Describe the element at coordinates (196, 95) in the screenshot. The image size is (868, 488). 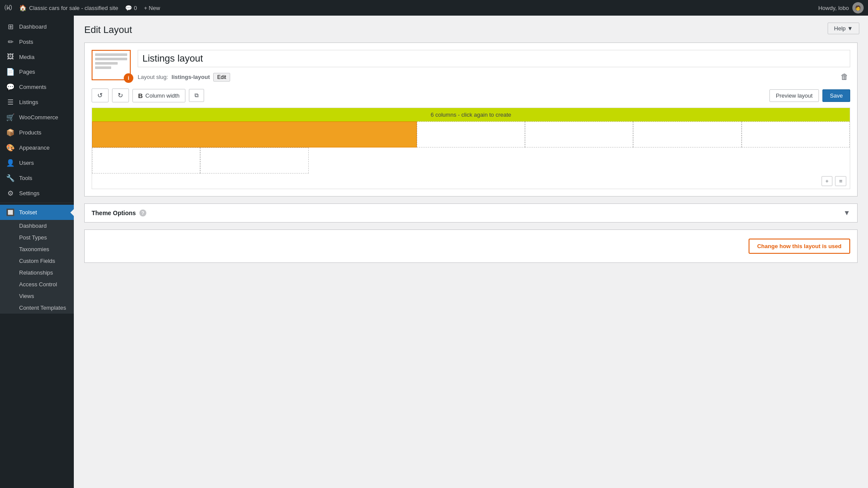
I see `copy-button: ⧉` at that location.